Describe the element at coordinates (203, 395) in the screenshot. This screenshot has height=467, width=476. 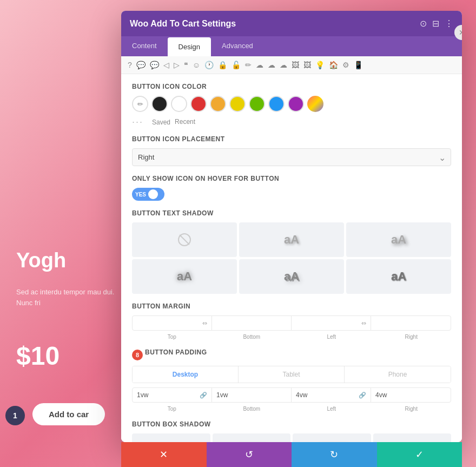
I see `padding-top-link-icon: 🔗` at that location.